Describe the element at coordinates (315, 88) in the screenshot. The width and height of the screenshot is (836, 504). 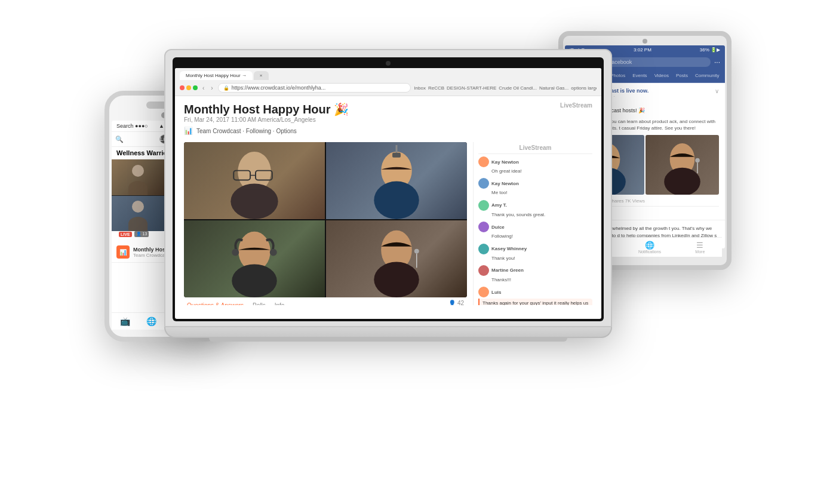
I see `browser-url-bar: 🔒 https://www.crowdcast.io/e/monthlyha..…` at that location.